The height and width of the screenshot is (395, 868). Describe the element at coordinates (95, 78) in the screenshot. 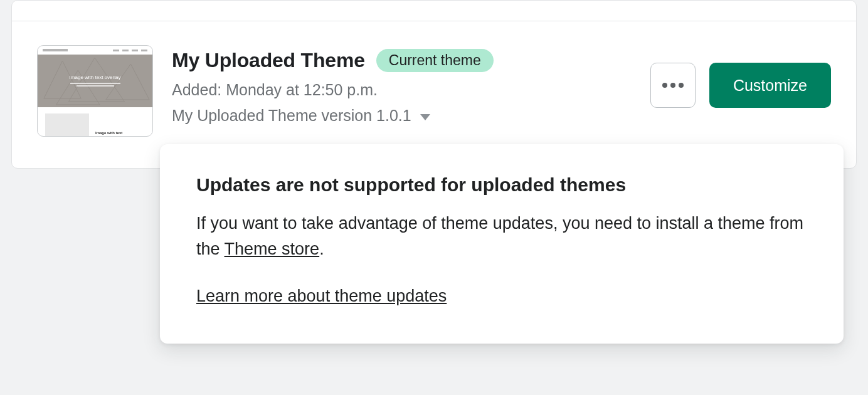

I see `thumbnail-hero-text: Image with text overlay` at that location.